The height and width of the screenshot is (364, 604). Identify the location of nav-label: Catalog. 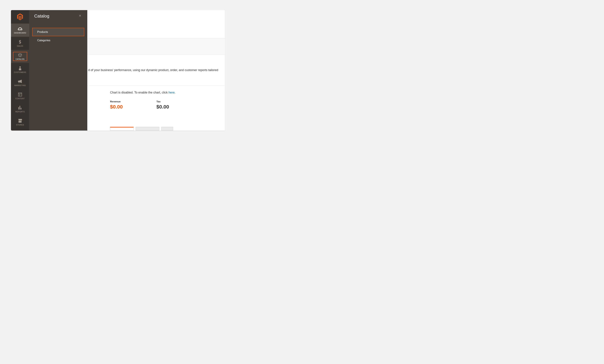
(20, 59).